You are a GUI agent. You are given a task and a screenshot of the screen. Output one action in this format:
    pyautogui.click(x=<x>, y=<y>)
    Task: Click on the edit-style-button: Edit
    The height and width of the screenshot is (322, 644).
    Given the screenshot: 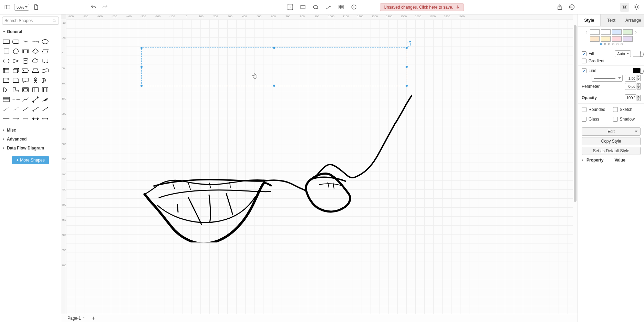 What is the action you would take?
    pyautogui.click(x=611, y=132)
    